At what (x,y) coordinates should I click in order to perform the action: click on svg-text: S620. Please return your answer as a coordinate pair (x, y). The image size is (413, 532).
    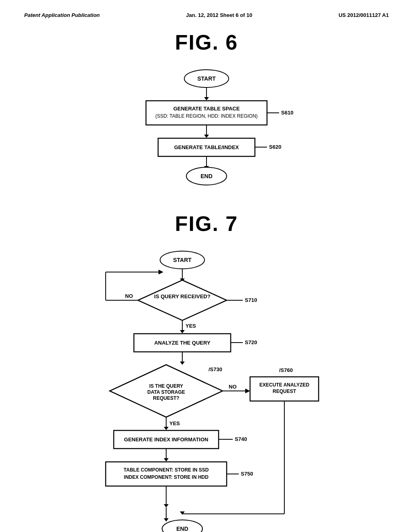
    Looking at the image, I should click on (275, 147).